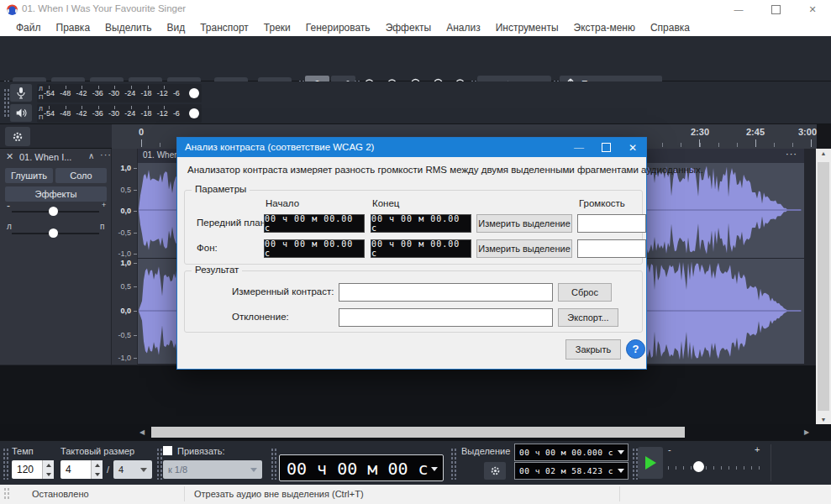 This screenshot has width=831, height=504. I want to click on vertical-scrollbar: ▲ ▼, so click(823, 286).